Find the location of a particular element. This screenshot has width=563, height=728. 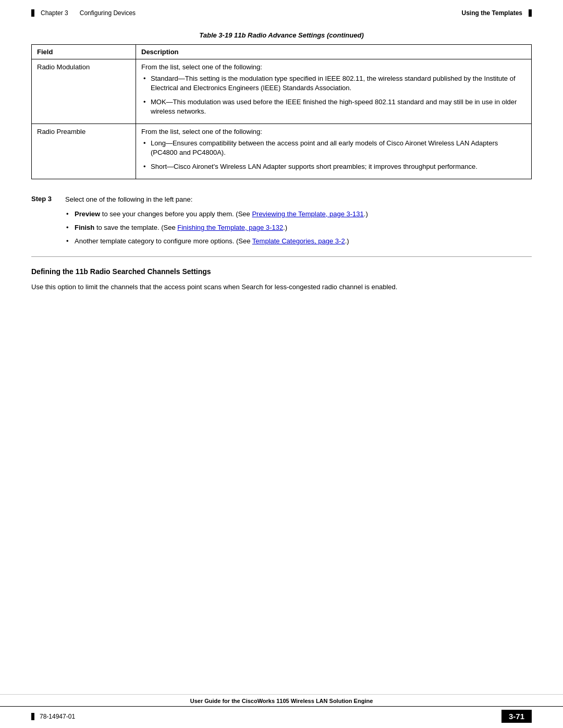

table-row: Radio Modulation From the list, select o… is located at coordinates (282, 92).